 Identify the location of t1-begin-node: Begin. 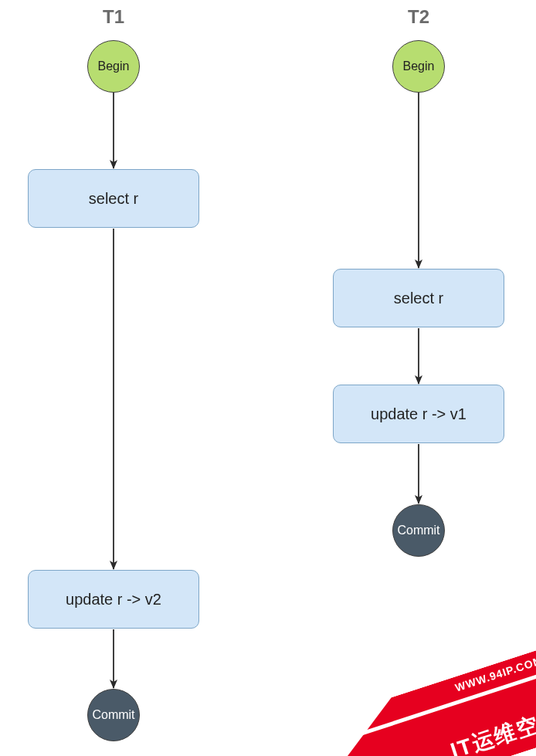
(114, 66).